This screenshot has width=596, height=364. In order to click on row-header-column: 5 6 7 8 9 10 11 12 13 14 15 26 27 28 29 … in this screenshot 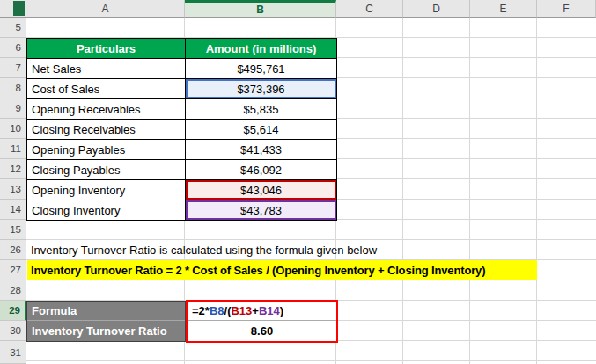, I will do `click(13, 191)`.